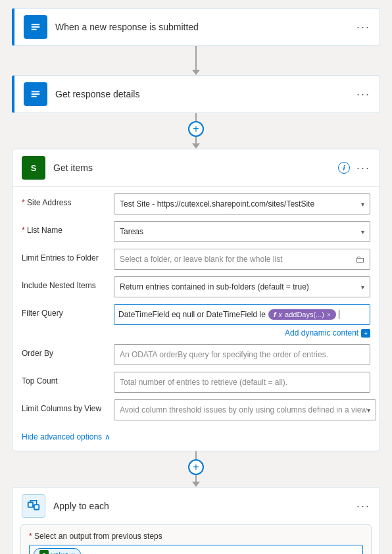 The height and width of the screenshot is (554, 392). What do you see at coordinates (196, 382) in the screenshot?
I see `top-count-row: Top Count Total number of entries to ret…` at bounding box center [196, 382].